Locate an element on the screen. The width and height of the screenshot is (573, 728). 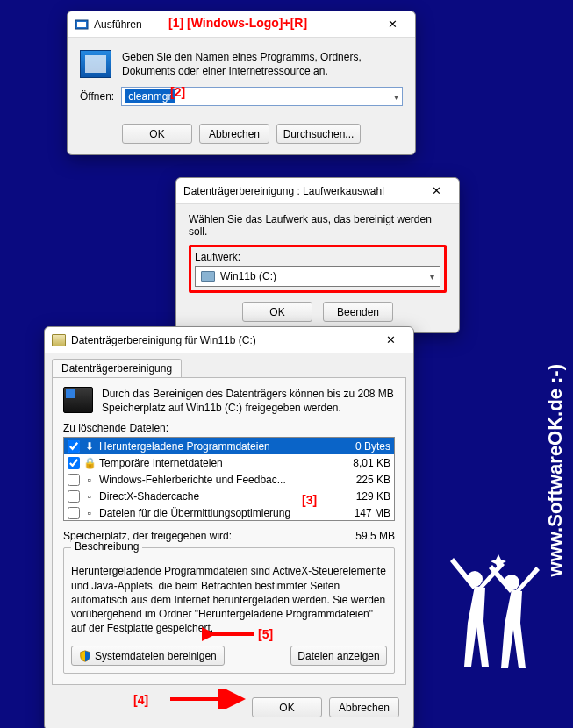
file-name: DirectX-Shadercache is located at coordinates (217, 496).